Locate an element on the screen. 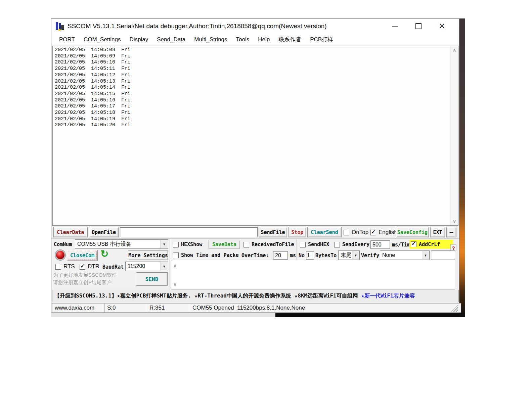 This screenshot has width=532, height=411. ontop-checkbox: OnTop is located at coordinates (356, 232).